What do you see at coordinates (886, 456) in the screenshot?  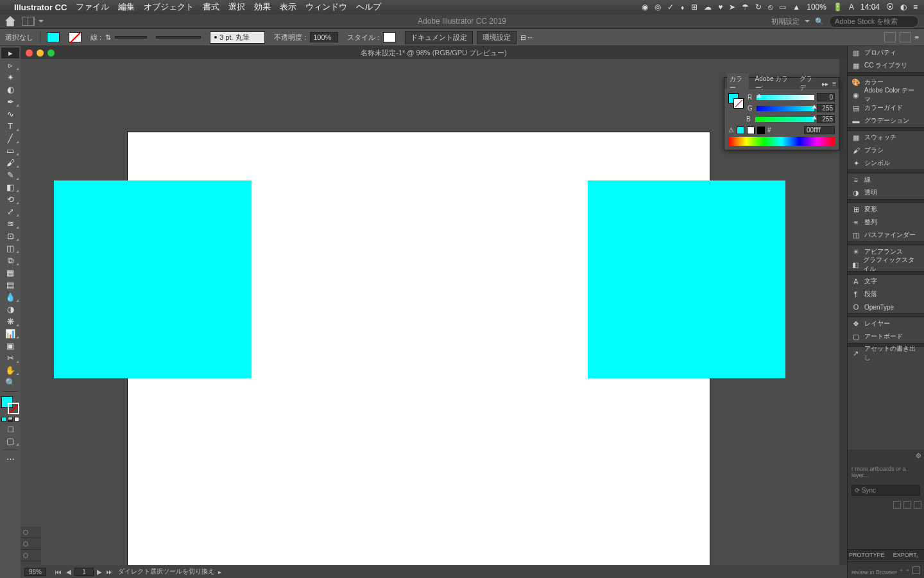 I see `ext-gear-icon: ⚙` at bounding box center [886, 456].